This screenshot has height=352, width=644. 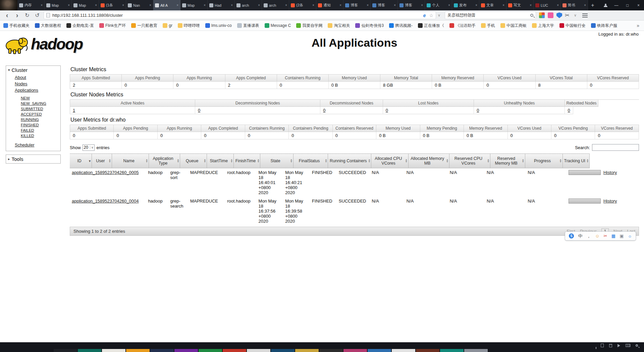 I want to click on bookmark-item: lms.univ-co, so click(x=219, y=26).